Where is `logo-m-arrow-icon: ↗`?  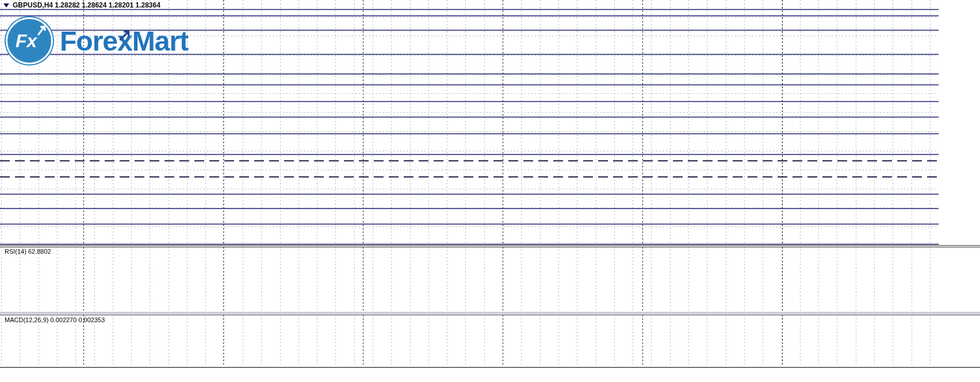 logo-m-arrow-icon: ↗ is located at coordinates (124, 35).